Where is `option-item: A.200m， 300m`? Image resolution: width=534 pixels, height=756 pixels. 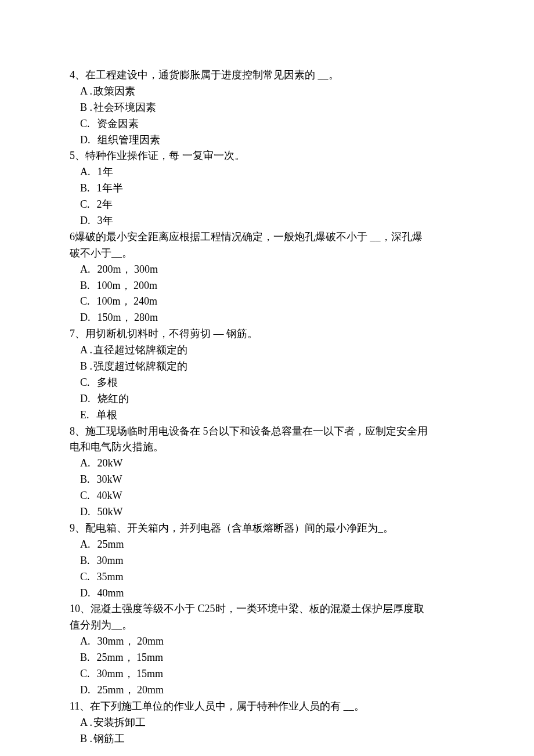
option-item: A.200m， 300m is located at coordinates (272, 270).